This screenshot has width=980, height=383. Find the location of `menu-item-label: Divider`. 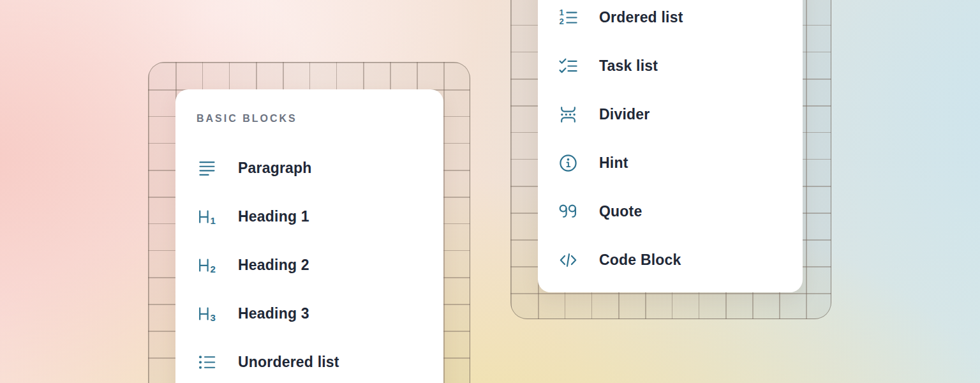

menu-item-label: Divider is located at coordinates (624, 115).